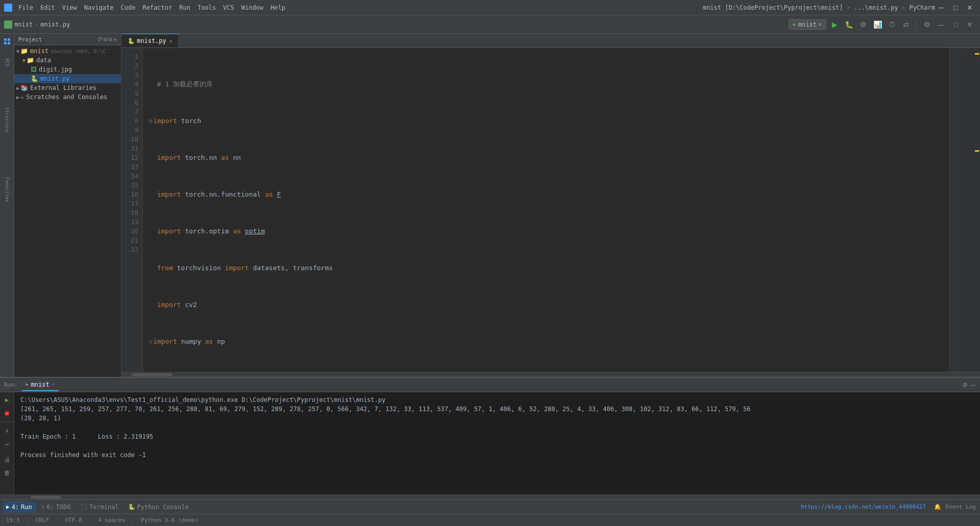 This screenshot has width=980, height=526. I want to click on menu-navigate: Navigate, so click(99, 8).